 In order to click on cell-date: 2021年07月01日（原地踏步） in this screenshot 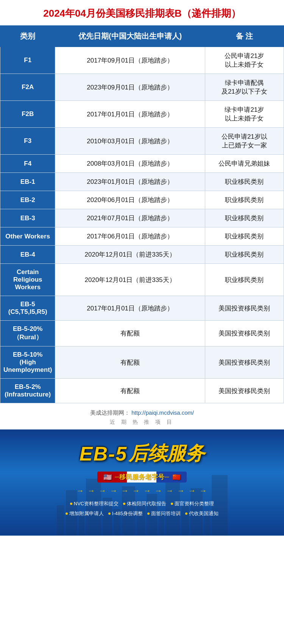, I will do `click(130, 218)`.